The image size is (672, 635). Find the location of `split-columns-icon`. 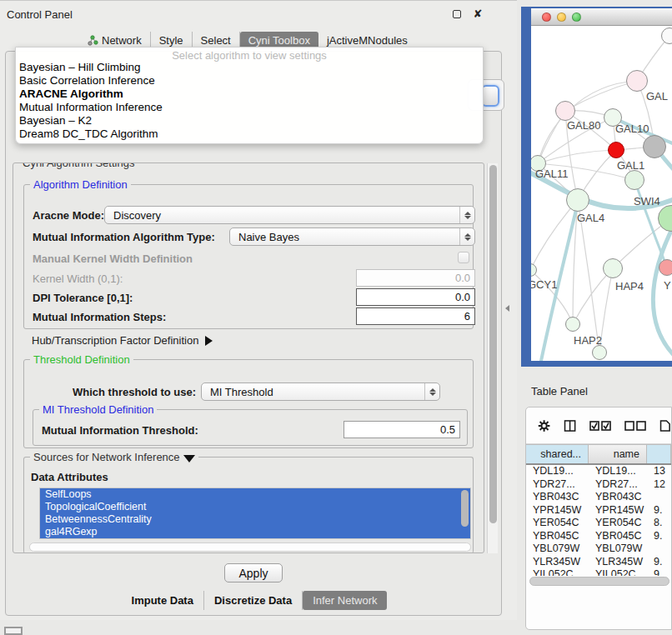

split-columns-icon is located at coordinates (570, 426).